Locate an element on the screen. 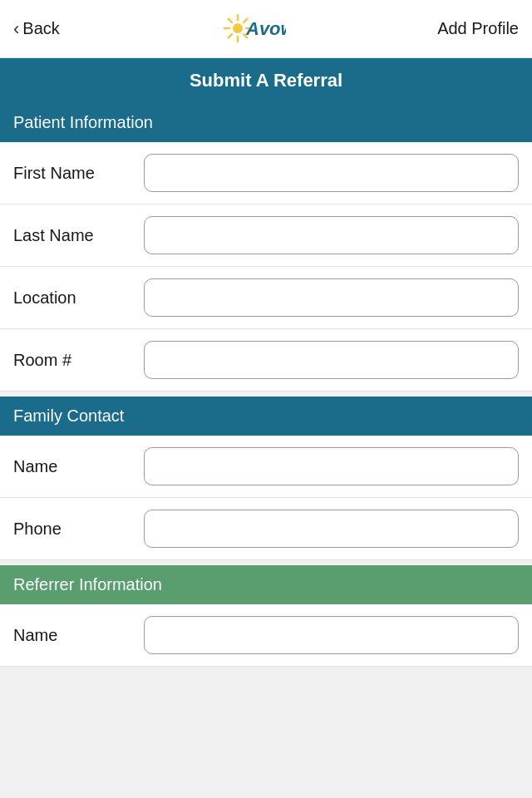 This screenshot has width=532, height=798. page-title-bar: Submit A Referral is located at coordinates (266, 81).